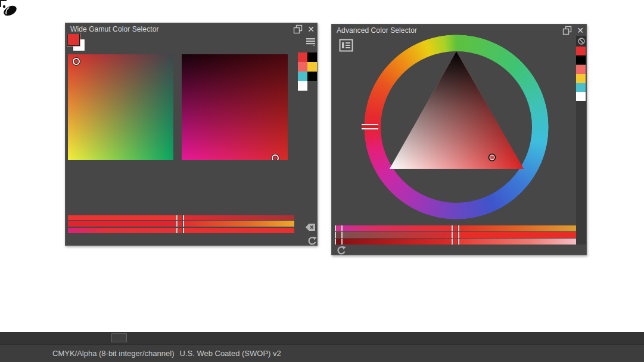  What do you see at coordinates (310, 227) in the screenshot?
I see `backspace-clear-icon` at bounding box center [310, 227].